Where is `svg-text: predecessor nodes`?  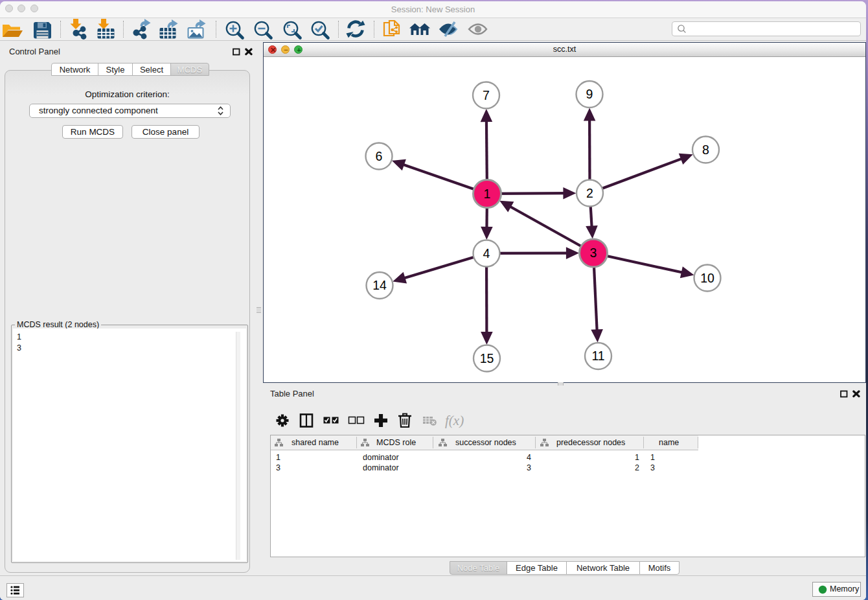
svg-text: predecessor nodes is located at coordinates (591, 443).